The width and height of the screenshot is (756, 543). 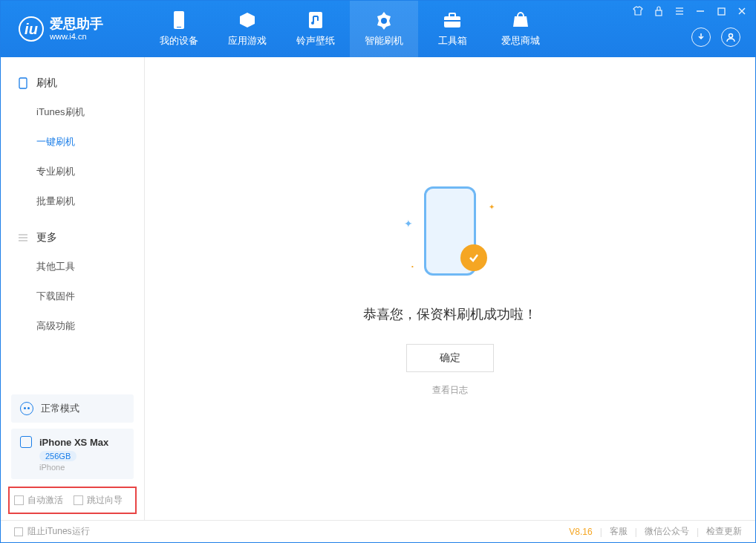 What do you see at coordinates (316, 29) in the screenshot?
I see `nav-tab-ringtone: 铃声壁纸` at bounding box center [316, 29].